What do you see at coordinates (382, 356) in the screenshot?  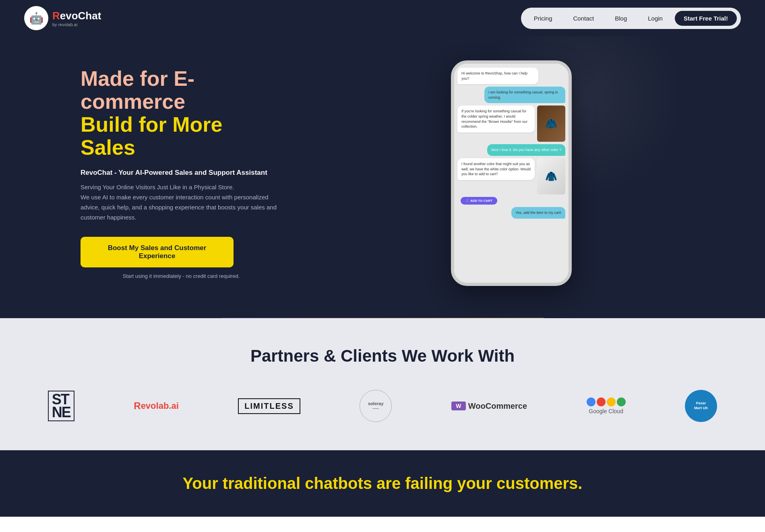 I see `partners-title: Partners & Clients We Work With` at bounding box center [382, 356].